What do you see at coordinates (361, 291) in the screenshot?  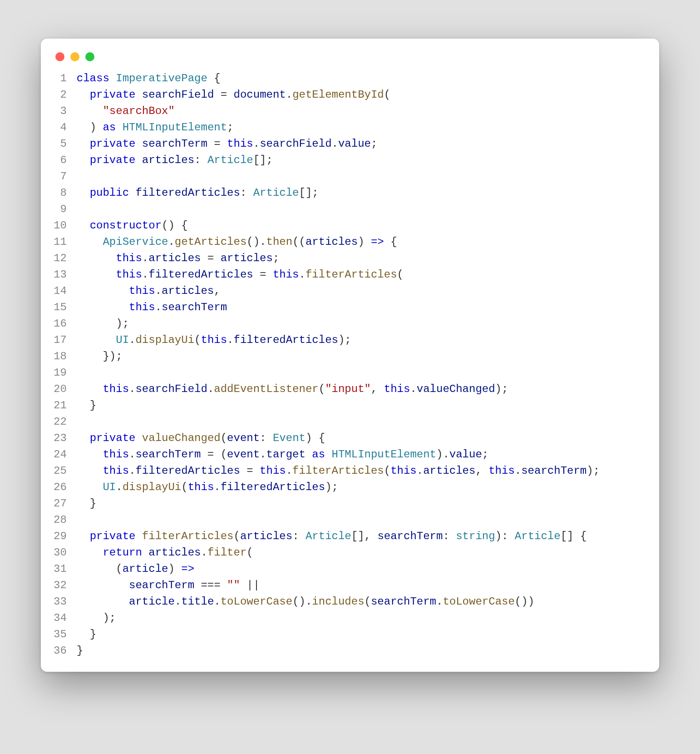 I see `code-line: this.articles,` at bounding box center [361, 291].